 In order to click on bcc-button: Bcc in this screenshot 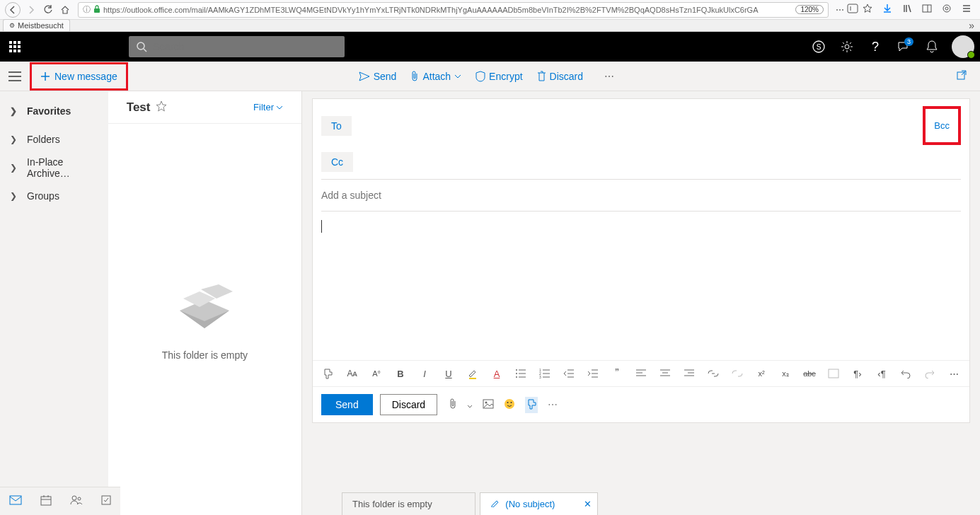, I will do `click(942, 126)`.